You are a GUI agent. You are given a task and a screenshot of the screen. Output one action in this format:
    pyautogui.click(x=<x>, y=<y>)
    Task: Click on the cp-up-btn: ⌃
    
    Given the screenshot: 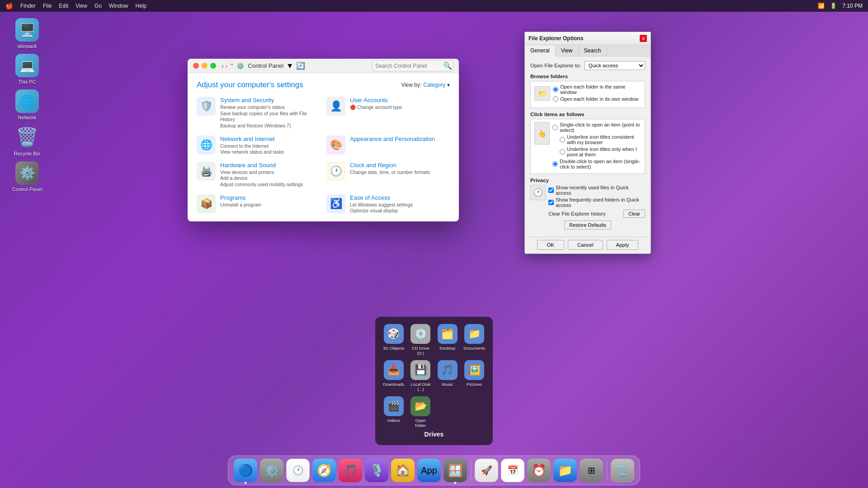 What is the action you would take?
    pyautogui.click(x=232, y=66)
    